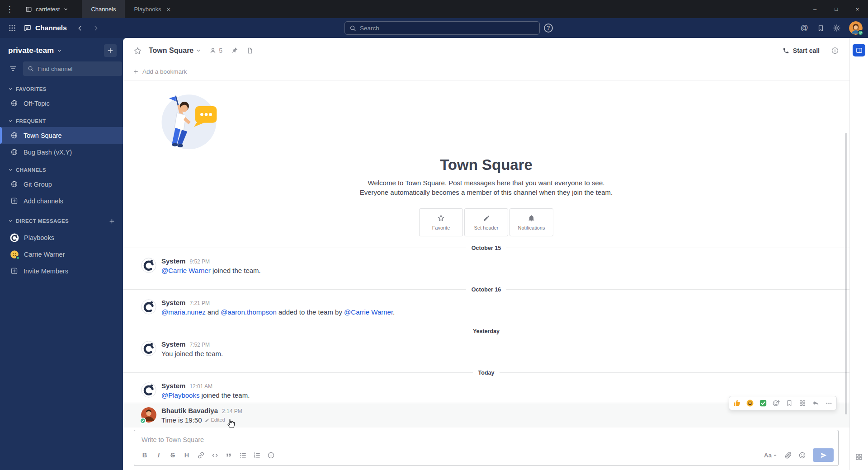 The width and height of the screenshot is (868, 470). Describe the element at coordinates (13, 69) in the screenshot. I see `filter-icon` at that location.